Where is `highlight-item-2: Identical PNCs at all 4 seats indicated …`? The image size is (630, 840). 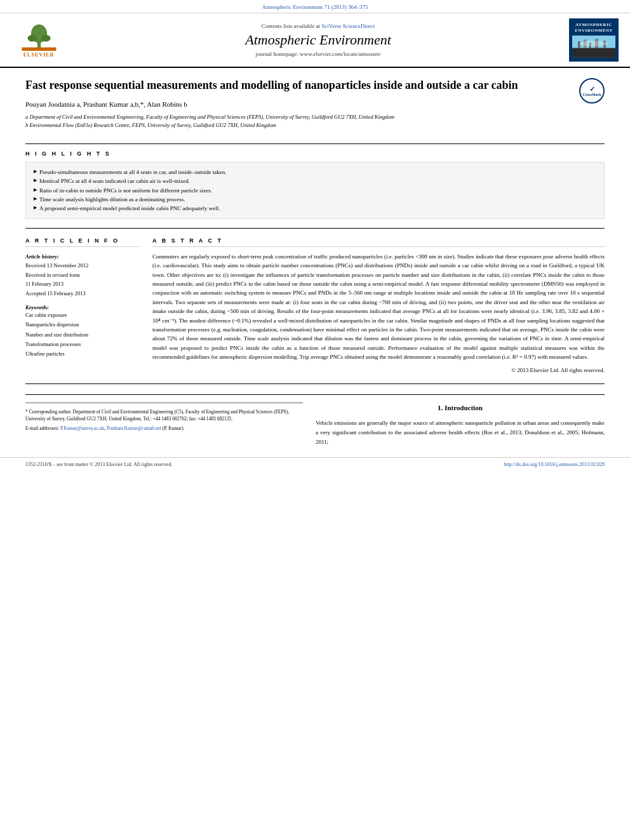 highlight-item-2: Identical PNCs at all 4 seats indicated … is located at coordinates (315, 181).